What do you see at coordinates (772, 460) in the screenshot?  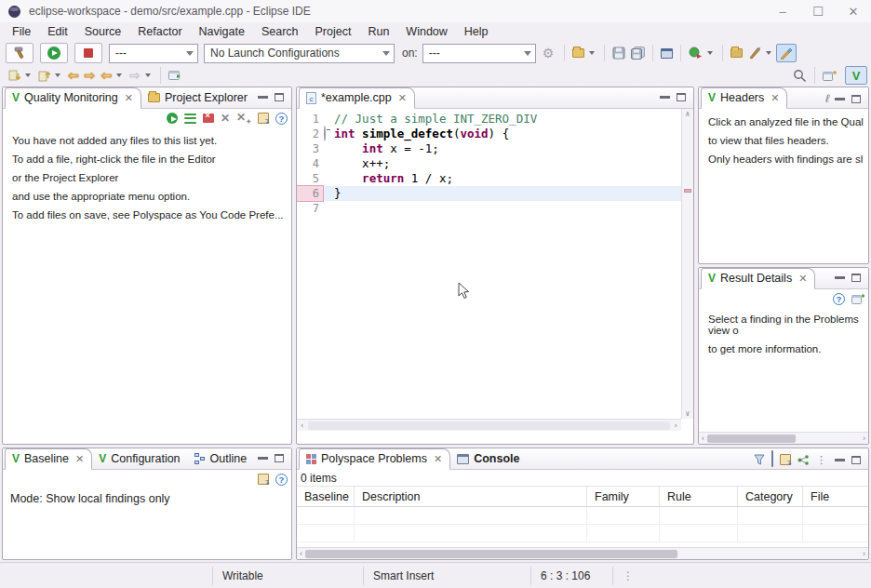 I see `show-console-icon` at bounding box center [772, 460].